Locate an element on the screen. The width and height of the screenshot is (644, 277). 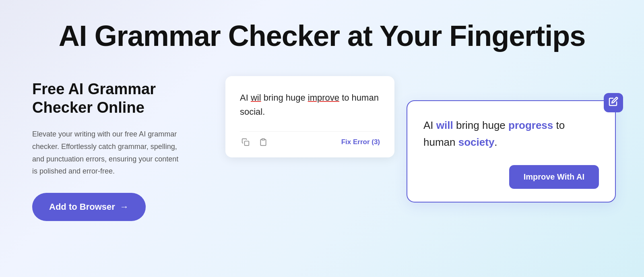
error-word-wil: wil is located at coordinates (256, 97).